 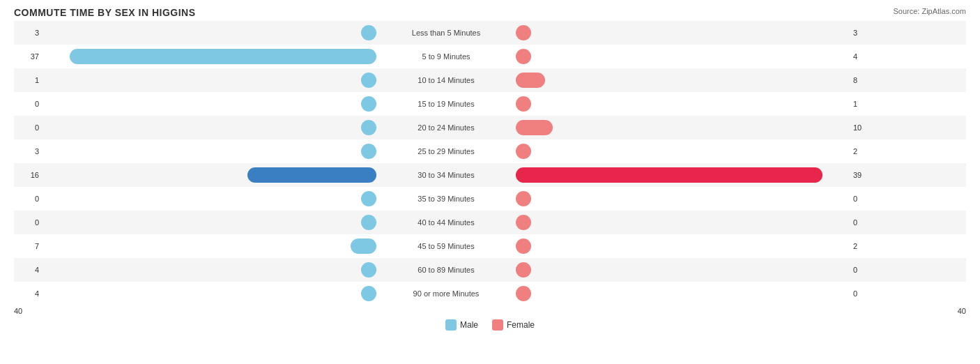 I want to click on chart-row: 7 45 to 59 Minutes 2, so click(x=490, y=246).